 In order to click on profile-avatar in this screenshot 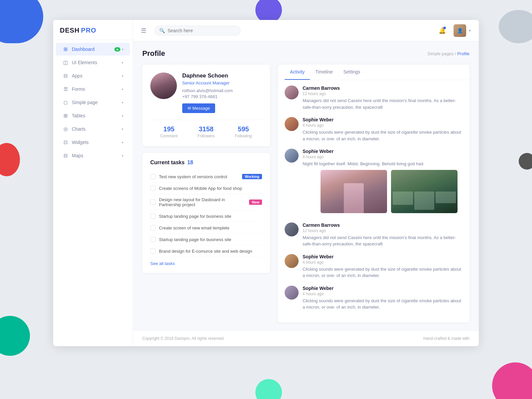, I will do `click(164, 86)`.